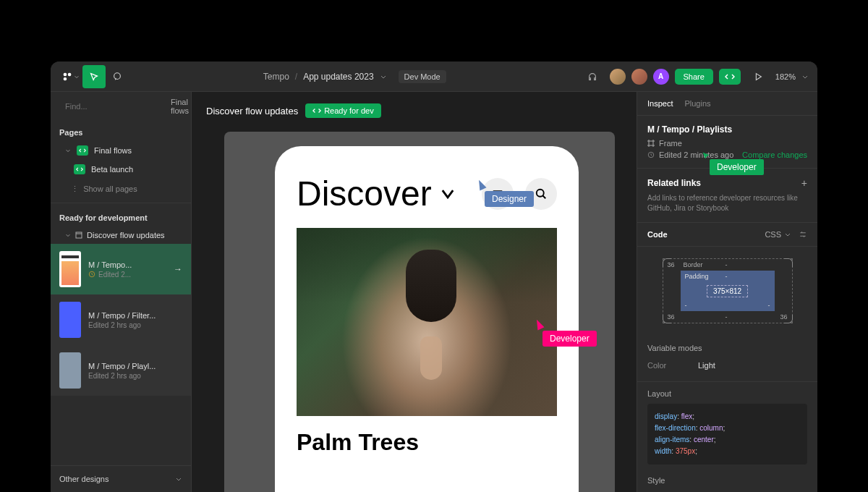  What do you see at coordinates (786, 77) in the screenshot?
I see `zoom-level: 182%` at bounding box center [786, 77].